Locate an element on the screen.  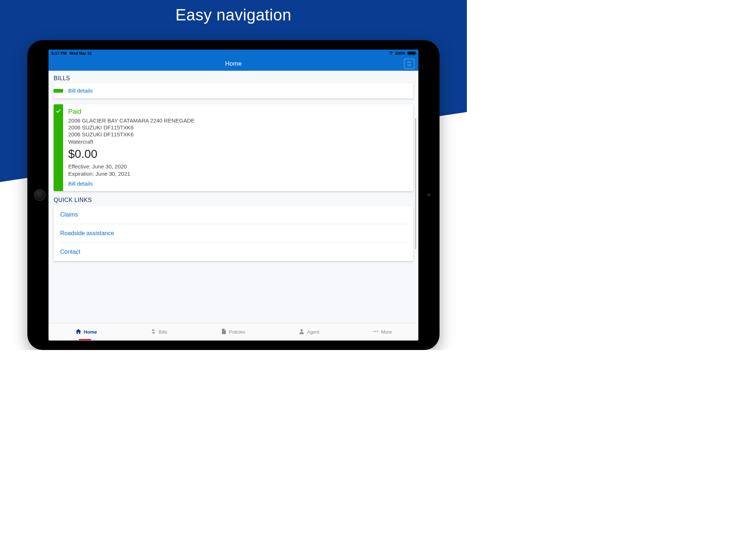
quicklink-claims: Claims is located at coordinates (233, 215).